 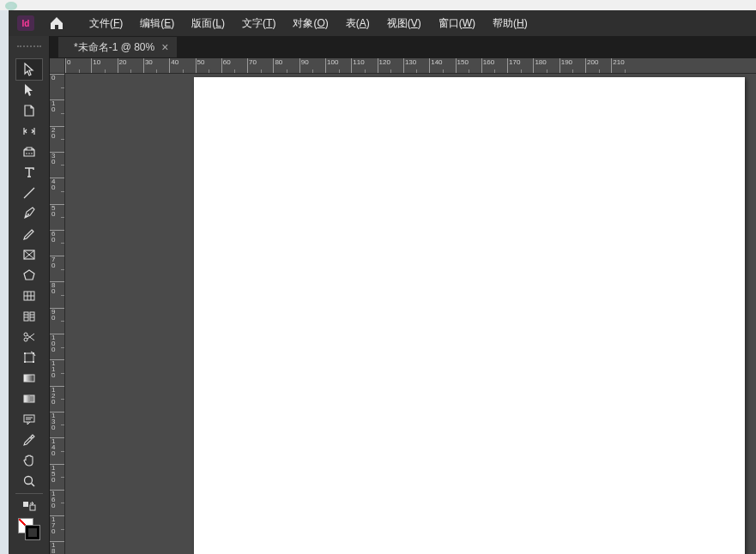 I want to click on ruler-tick: 90, so click(x=312, y=66).